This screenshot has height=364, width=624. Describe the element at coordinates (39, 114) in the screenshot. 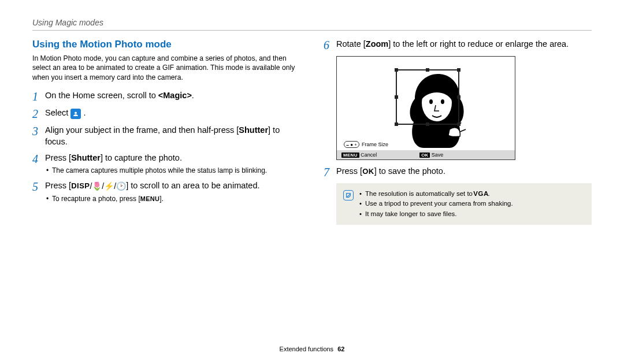

I see `step-number: 2` at that location.